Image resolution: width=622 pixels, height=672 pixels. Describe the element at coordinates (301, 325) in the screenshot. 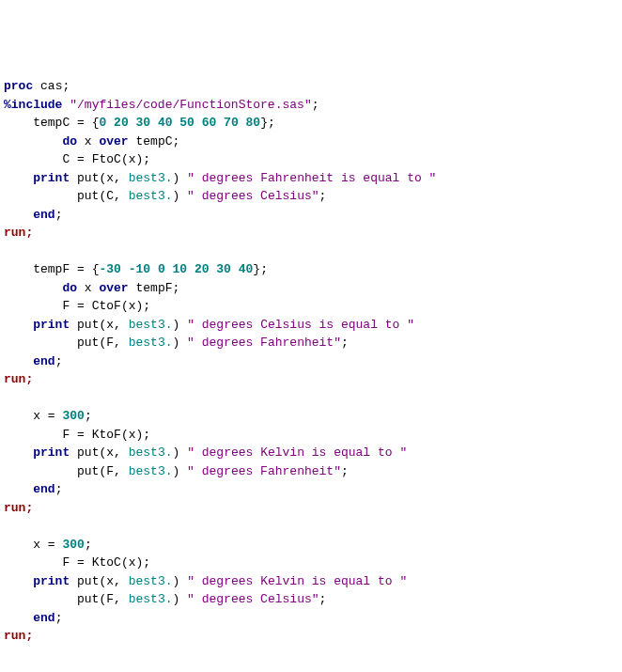

I see `string-literal: " degrees Celsius is equal to "` at that location.